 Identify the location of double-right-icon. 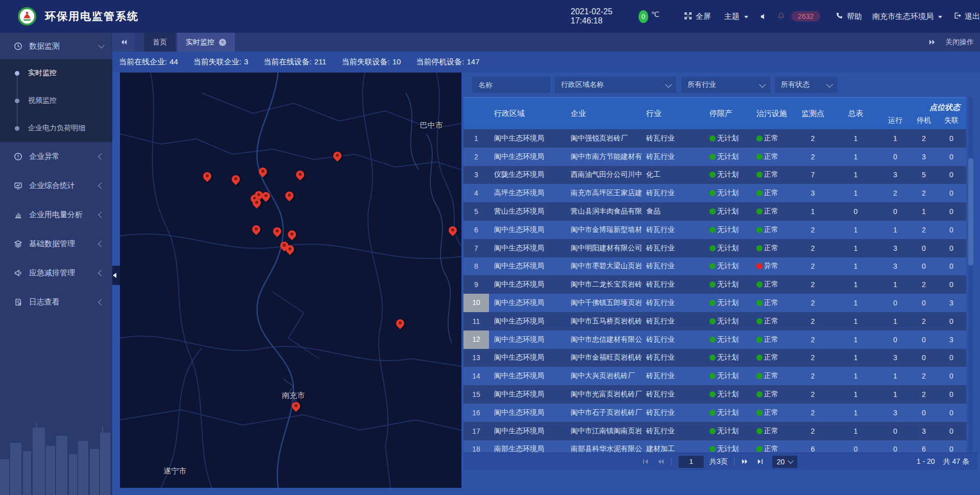
(932, 42).